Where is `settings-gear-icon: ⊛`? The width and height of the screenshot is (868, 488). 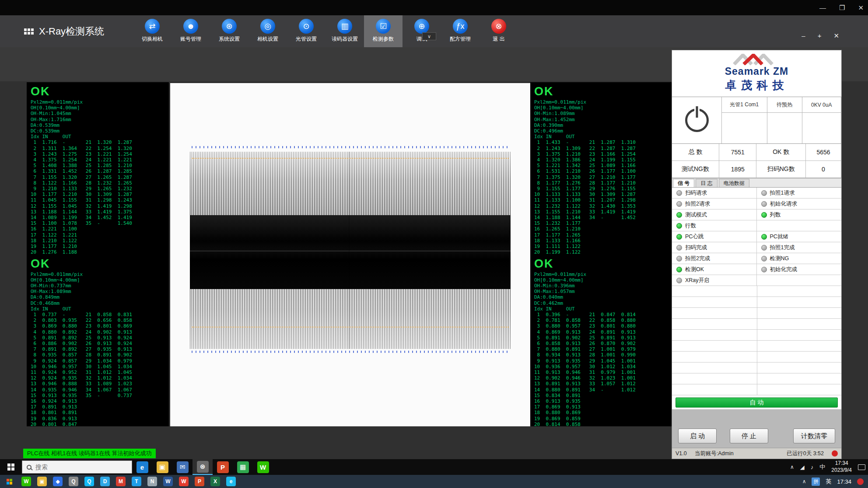 settings-gear-icon: ⊛ is located at coordinates (203, 467).